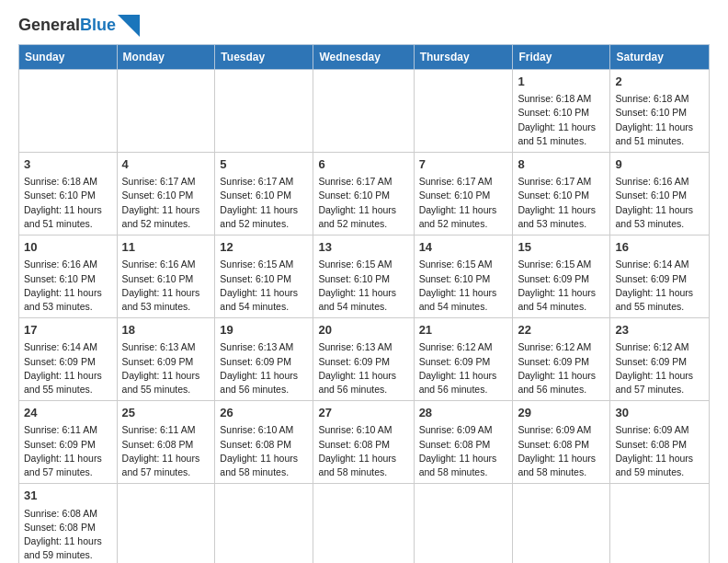 Image resolution: width=728 pixels, height=563 pixels. Describe the element at coordinates (68, 360) in the screenshot. I see `calendar-cell: 17Sunrise: 6:14 AM Sunset: 6:09 PM Dayli…` at that location.